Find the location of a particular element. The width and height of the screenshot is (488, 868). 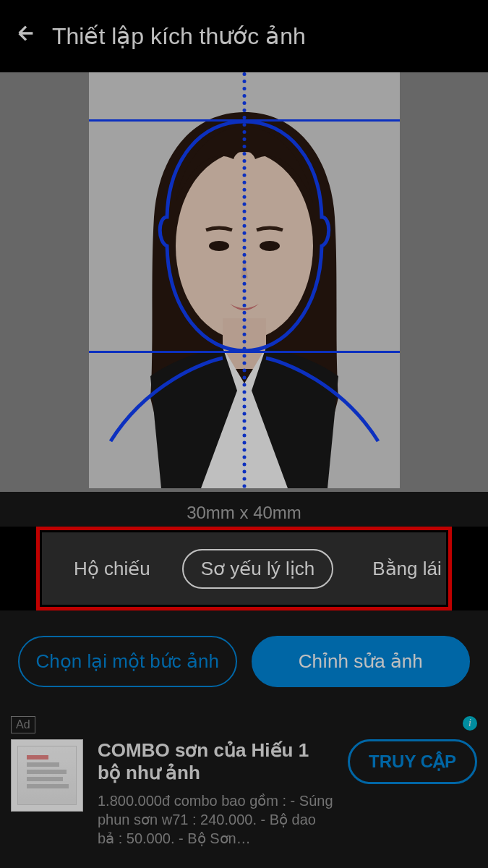

category-highlight-box: Hộ chiếu Sơ yếu lý lịch Bằng lái xe T is located at coordinates (244, 569).